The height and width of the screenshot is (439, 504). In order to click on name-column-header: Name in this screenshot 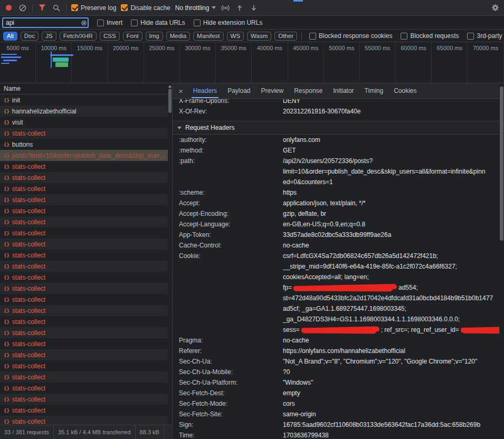, I will do `click(84, 89)`.